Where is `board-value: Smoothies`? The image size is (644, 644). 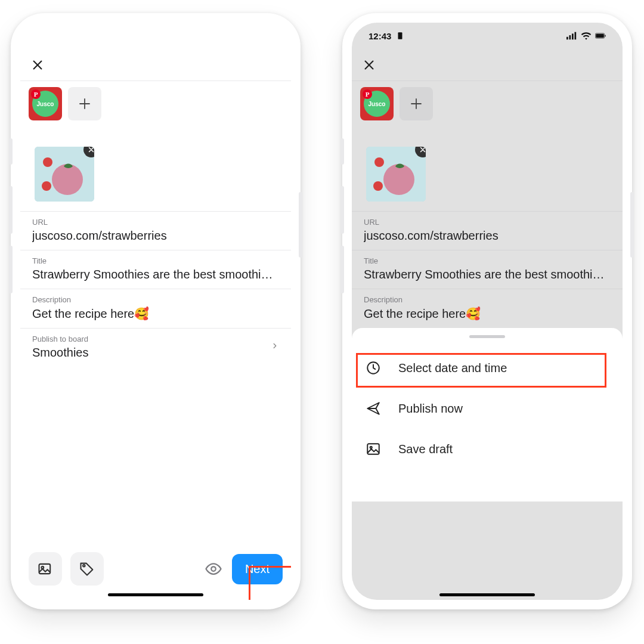 board-value: Smoothies is located at coordinates (61, 353).